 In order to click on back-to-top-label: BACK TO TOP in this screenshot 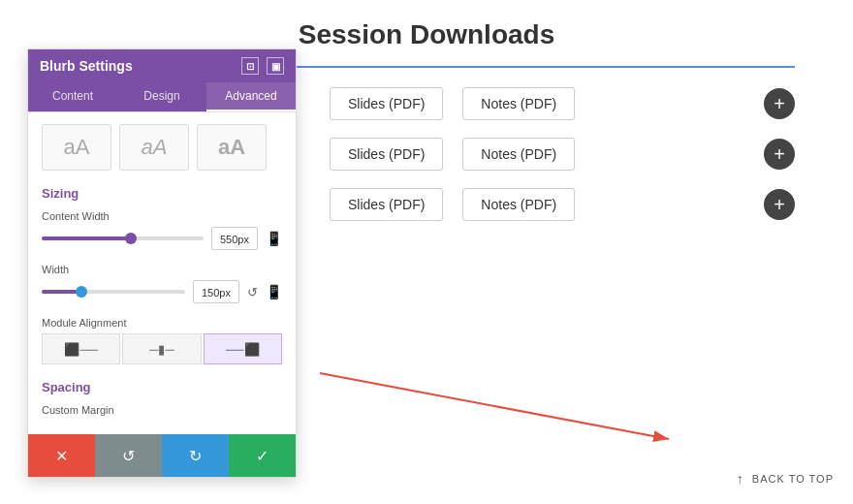, I will do `click(793, 479)`.